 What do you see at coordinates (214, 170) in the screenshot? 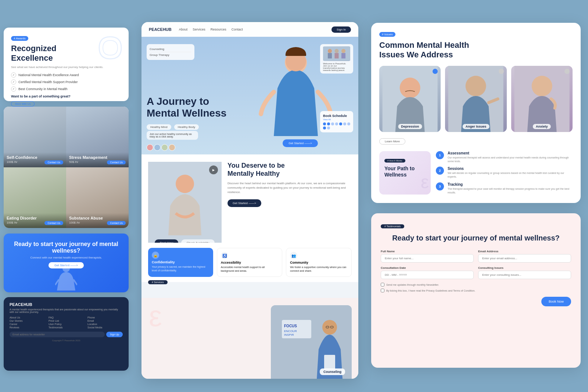
I see `play-button: ▶` at bounding box center [214, 170].